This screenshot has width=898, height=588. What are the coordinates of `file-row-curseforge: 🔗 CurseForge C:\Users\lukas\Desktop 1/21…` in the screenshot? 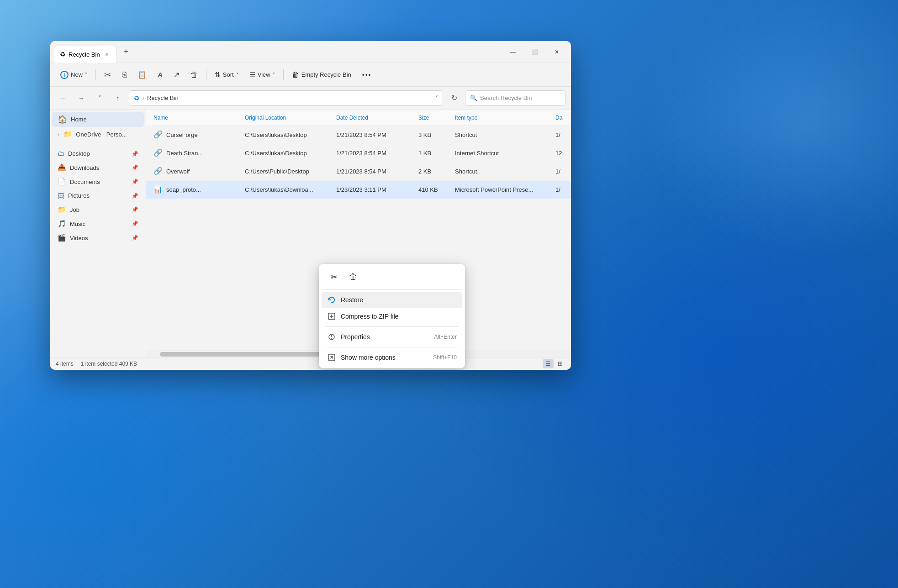 It's located at (359, 135).